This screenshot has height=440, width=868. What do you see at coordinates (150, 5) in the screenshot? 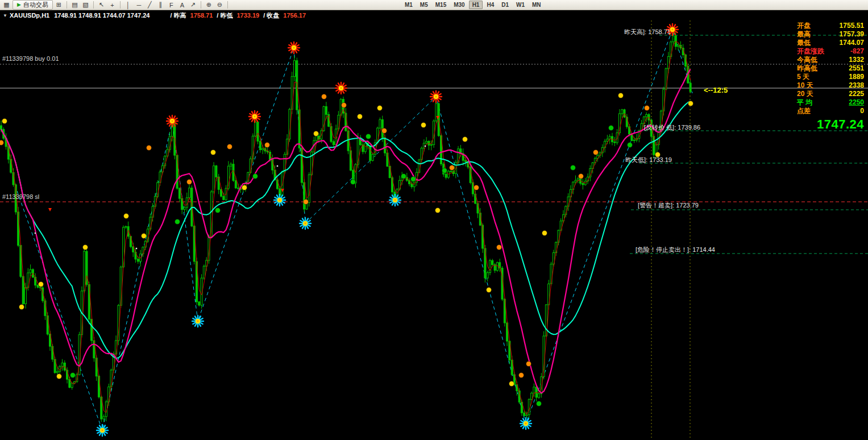
I see `trendline-icon: ╱` at bounding box center [150, 5].